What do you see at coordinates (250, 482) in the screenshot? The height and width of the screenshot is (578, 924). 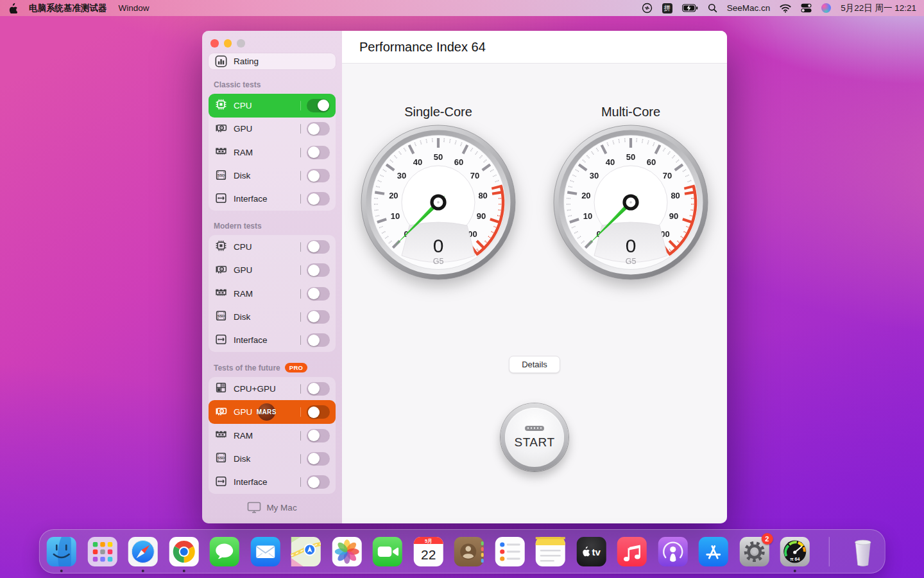 I see `sidebar-item-label: Interface` at bounding box center [250, 482].